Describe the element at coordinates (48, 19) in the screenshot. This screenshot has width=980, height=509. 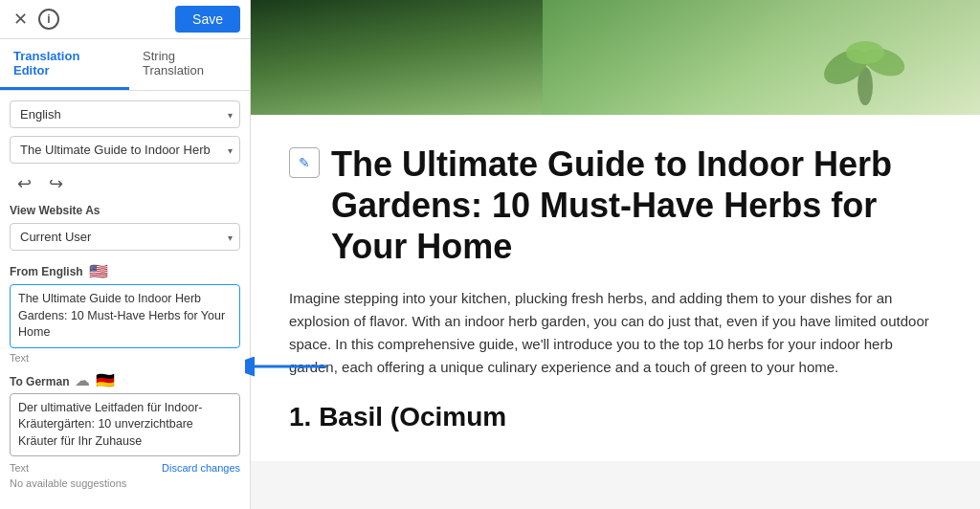
I see `info-icon: i` at that location.